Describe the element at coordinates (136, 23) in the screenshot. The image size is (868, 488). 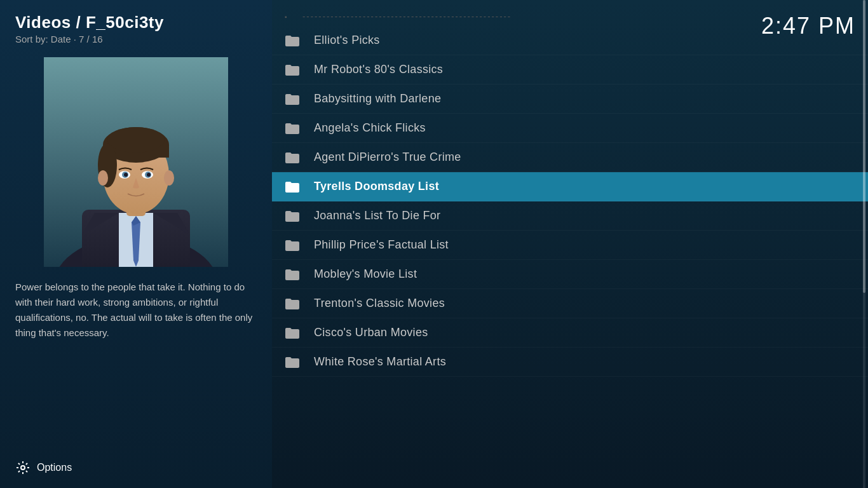
I see `page-title: Videos / F_50ci3ty` at that location.